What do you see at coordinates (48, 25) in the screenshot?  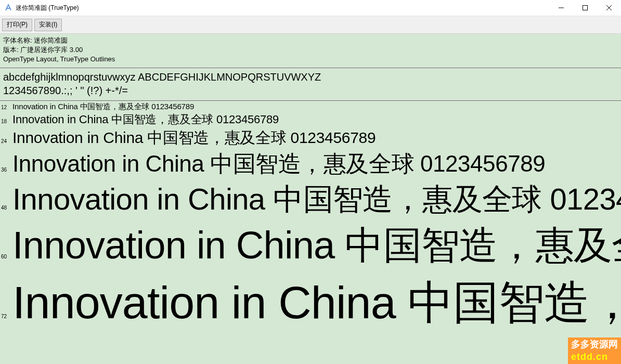 I see `install-button: 安装(I)` at bounding box center [48, 25].